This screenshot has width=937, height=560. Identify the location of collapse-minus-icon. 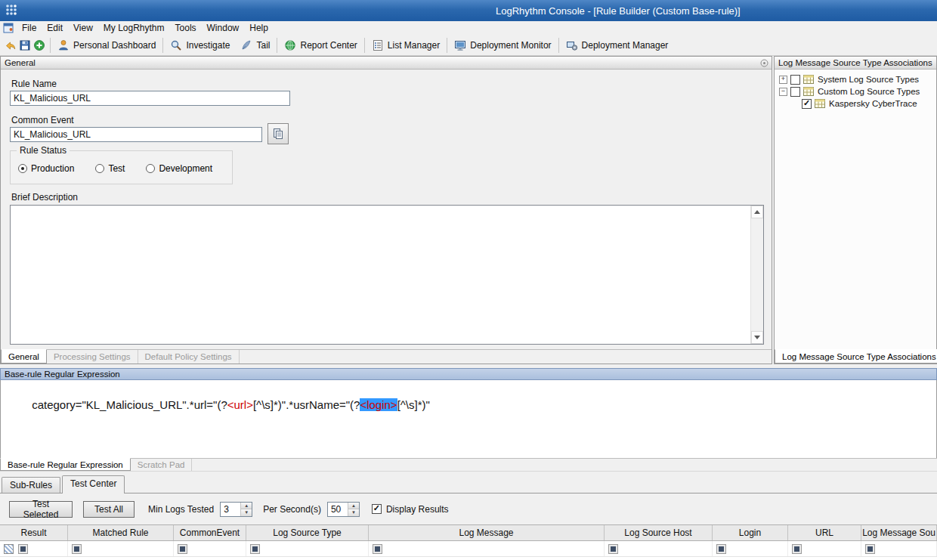
(783, 92).